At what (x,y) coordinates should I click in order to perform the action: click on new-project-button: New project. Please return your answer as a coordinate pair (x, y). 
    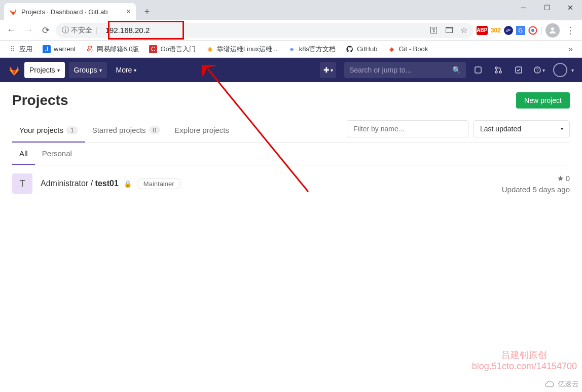
    Looking at the image, I should click on (543, 100).